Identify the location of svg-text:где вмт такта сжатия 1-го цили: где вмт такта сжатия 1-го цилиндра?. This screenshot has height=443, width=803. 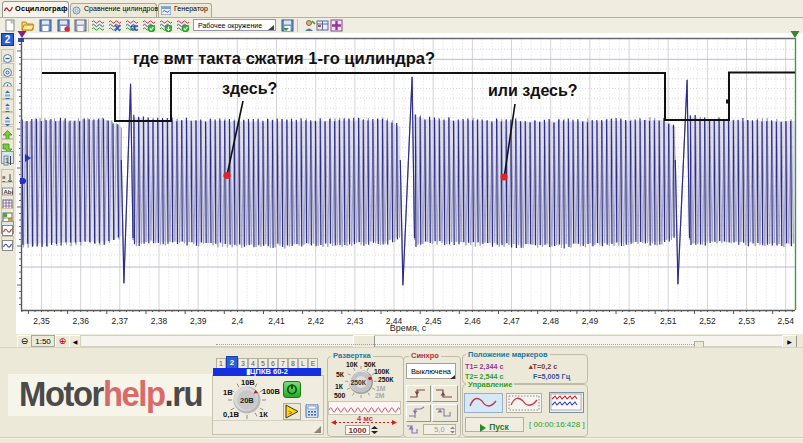
(284, 58).